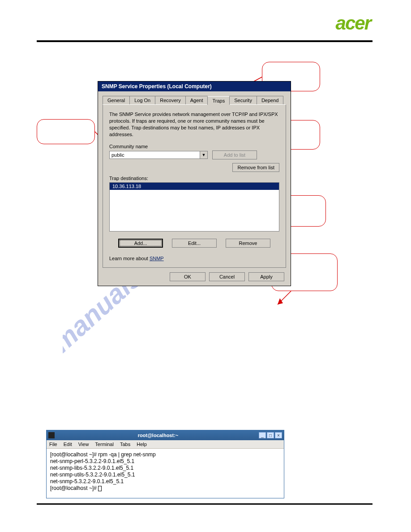  I want to click on terminal-icon, so click(51, 435).